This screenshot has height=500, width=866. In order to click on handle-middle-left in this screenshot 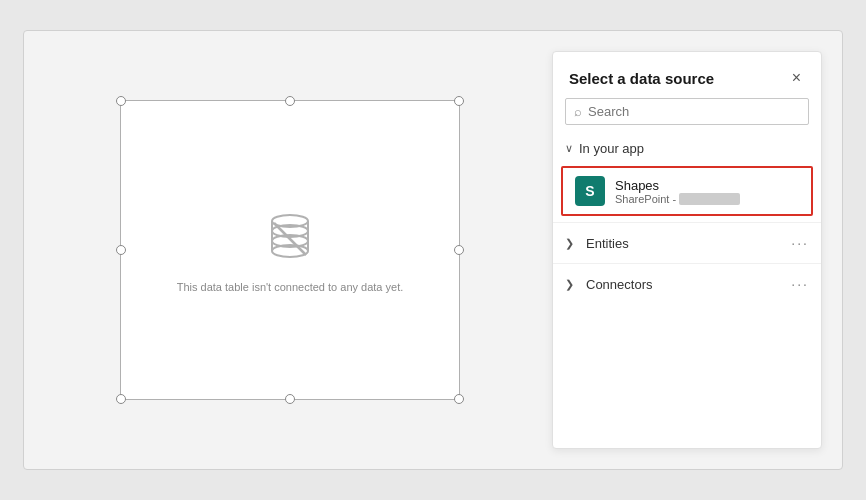, I will do `click(121, 250)`.